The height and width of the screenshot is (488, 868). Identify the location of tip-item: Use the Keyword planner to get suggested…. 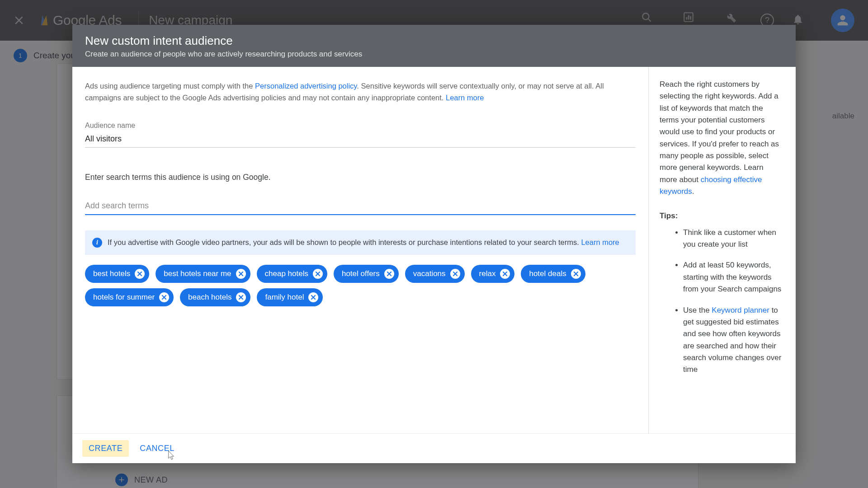
(733, 340).